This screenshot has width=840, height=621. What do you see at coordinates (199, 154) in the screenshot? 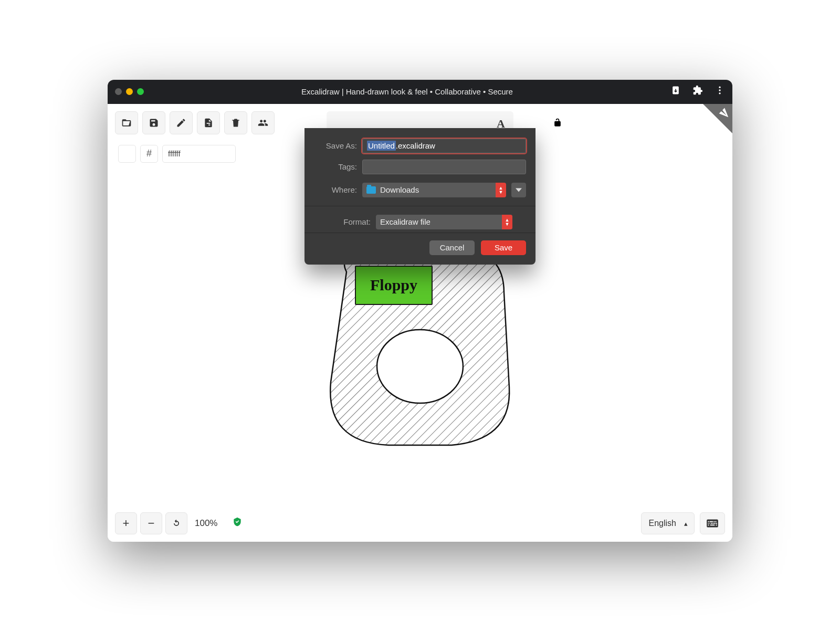
I see `hex-input` at bounding box center [199, 154].